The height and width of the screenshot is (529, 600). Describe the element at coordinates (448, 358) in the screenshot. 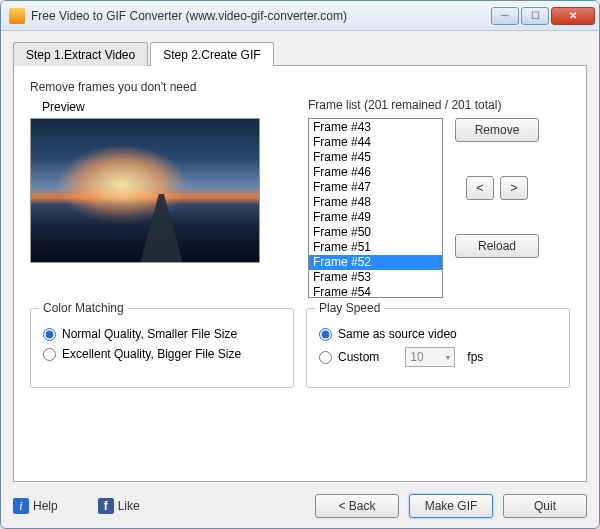

I see `dropdown-icon: ▾` at that location.